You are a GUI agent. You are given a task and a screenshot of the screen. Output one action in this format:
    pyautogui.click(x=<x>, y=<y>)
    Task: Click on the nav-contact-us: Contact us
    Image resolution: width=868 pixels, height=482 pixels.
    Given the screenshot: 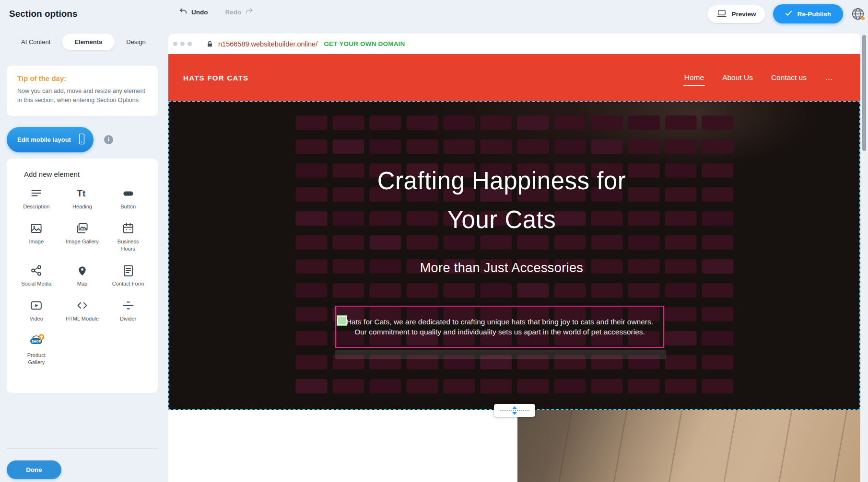 What is the action you would take?
    pyautogui.click(x=789, y=78)
    